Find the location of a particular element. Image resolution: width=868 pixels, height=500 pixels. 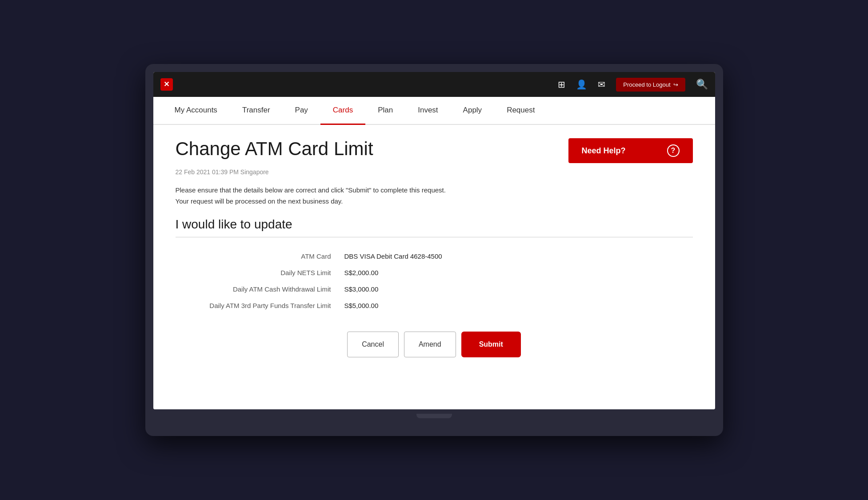

header-row: Change ATM Card Limit Need Help? ? is located at coordinates (434, 151).